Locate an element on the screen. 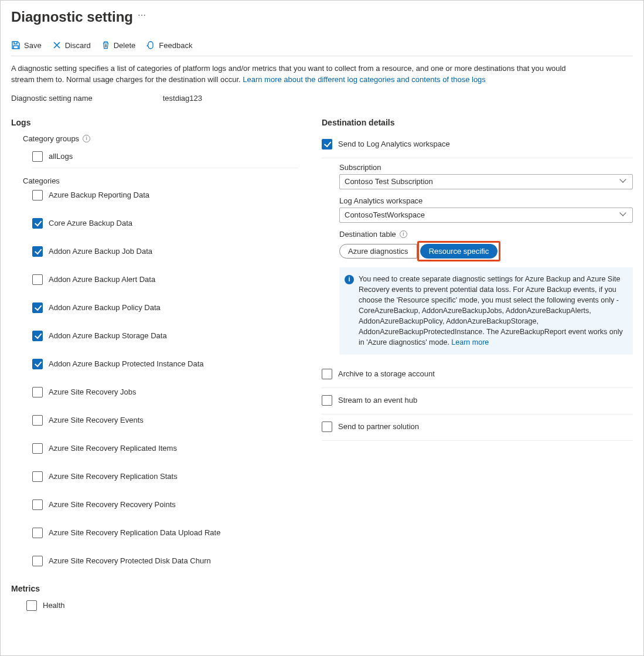 Image resolution: width=644 pixels, height=656 pixels. discard-button: Discard is located at coordinates (71, 45).